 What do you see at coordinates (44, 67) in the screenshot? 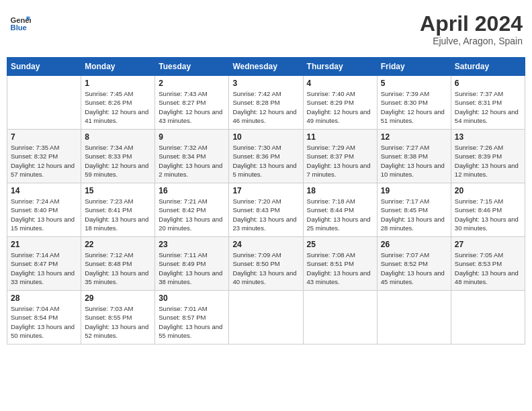
I see `day-header-sunday: Sunday` at bounding box center [44, 67].